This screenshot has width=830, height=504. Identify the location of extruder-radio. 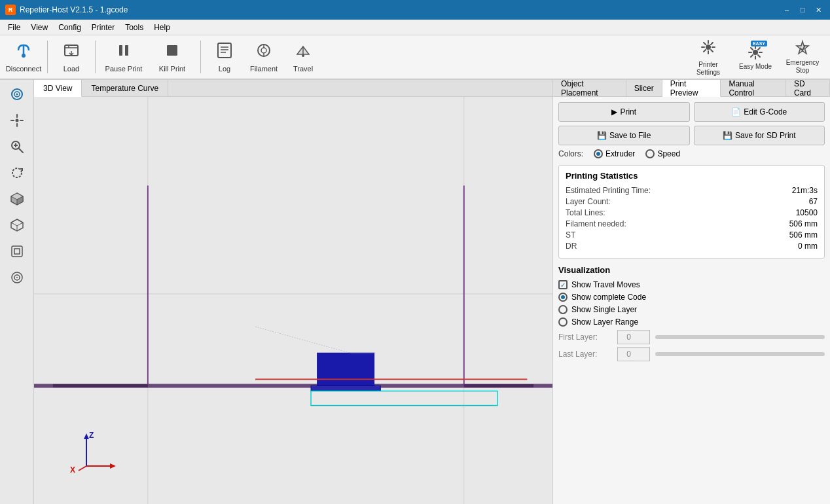
(598, 154).